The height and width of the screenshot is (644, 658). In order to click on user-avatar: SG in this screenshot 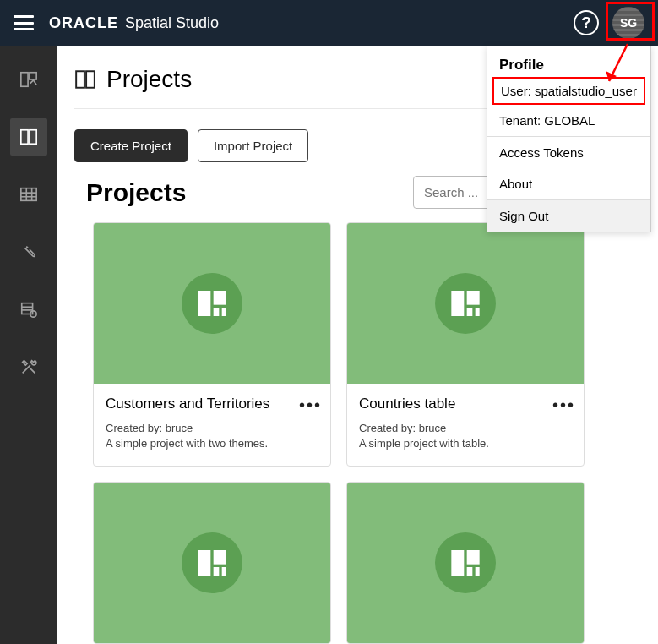, I will do `click(628, 23)`.